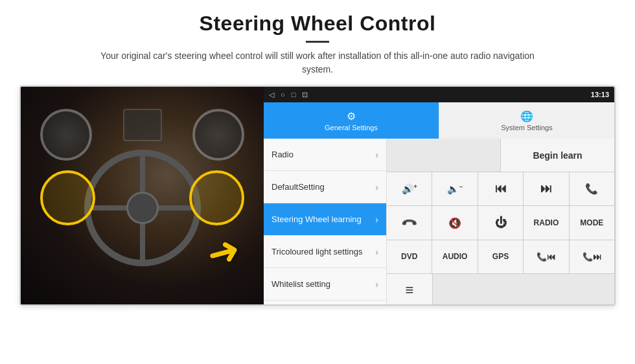 Image resolution: width=635 pixels, height=364 pixels. What do you see at coordinates (410, 189) in the screenshot?
I see `vol-up-button: 🔊+` at bounding box center [410, 189].